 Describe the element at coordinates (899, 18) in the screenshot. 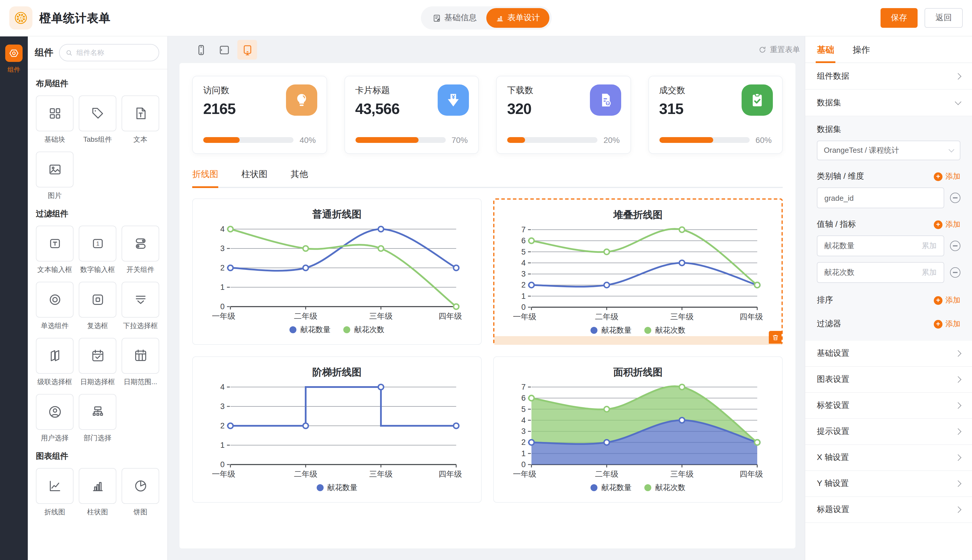

I see `save-button: 保存` at that location.